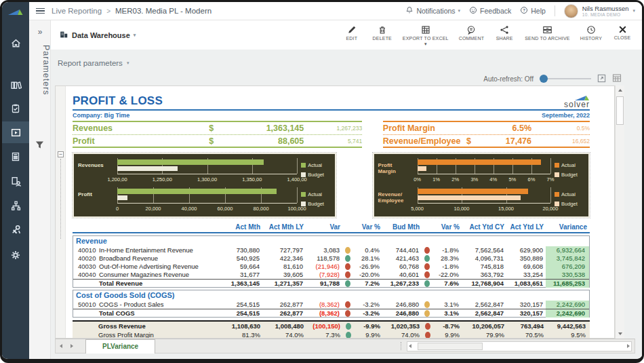  I want to click on help-button: ? Help, so click(533, 11).